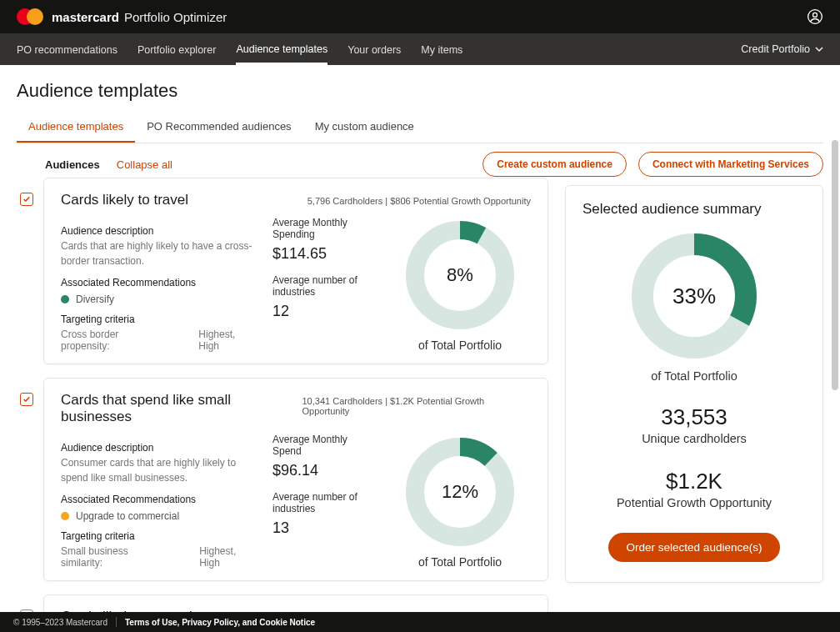 This screenshot has width=840, height=632. Describe the element at coordinates (177, 49) in the screenshot. I see `nav-portfolio-explorer: Portfolio explorer` at that location.